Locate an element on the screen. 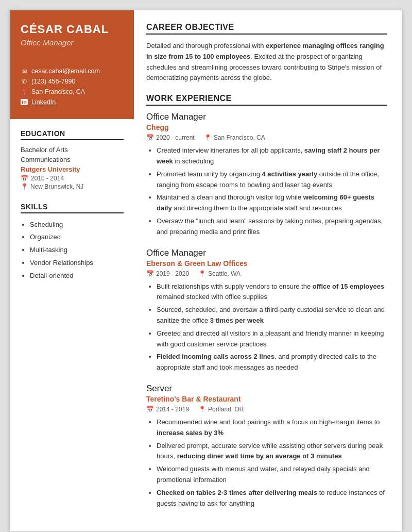 The image size is (412, 532). contact-email: cesar.cabal@email.com is located at coordinates (72, 71).